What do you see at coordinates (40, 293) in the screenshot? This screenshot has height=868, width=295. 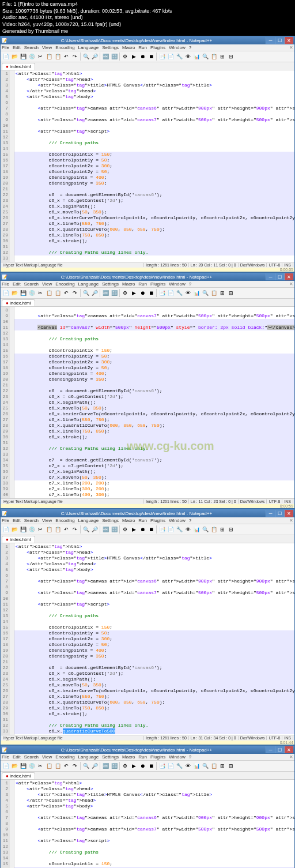 I see `toolbar-button: ✂` at bounding box center [40, 293].